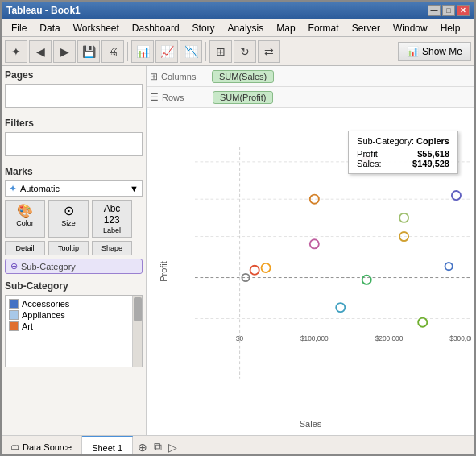 Image resolution: width=476 pixels, height=456 pixels. I want to click on data-btn: ⊞, so click(221, 52).